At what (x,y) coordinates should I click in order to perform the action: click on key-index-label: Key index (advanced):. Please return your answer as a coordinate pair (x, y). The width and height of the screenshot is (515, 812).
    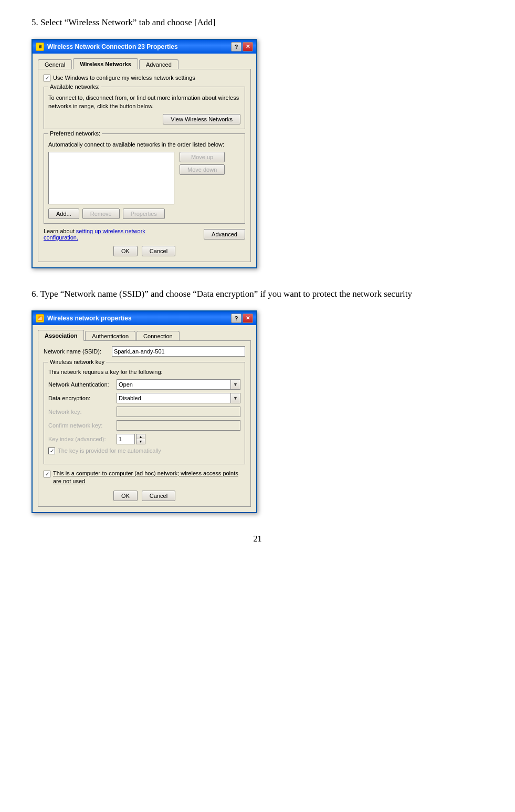
    Looking at the image, I should click on (82, 439).